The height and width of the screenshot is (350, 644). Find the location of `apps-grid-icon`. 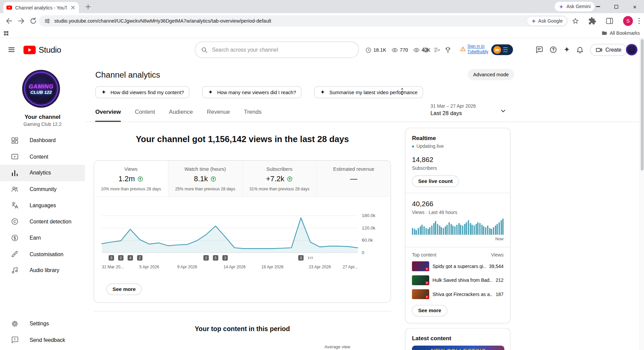

apps-grid-icon is located at coordinates (6, 33).